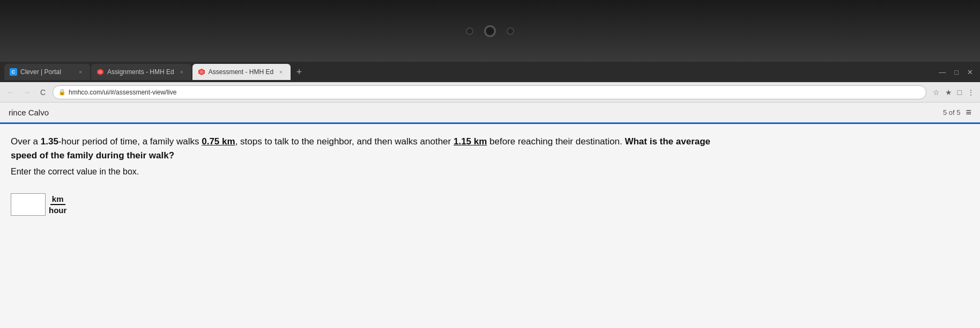 This screenshot has width=980, height=328. Describe the element at coordinates (968, 113) in the screenshot. I see `list-view-icon: ≡` at that location.